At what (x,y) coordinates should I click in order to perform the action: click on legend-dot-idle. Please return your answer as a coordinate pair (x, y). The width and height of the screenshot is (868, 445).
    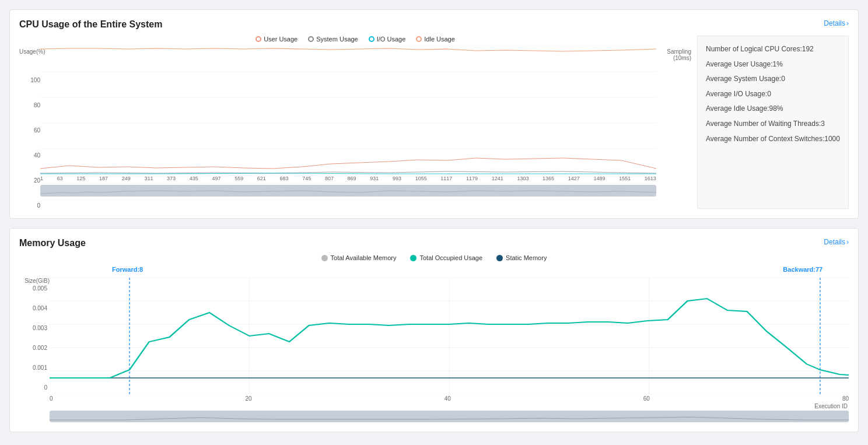
    Looking at the image, I should click on (419, 39).